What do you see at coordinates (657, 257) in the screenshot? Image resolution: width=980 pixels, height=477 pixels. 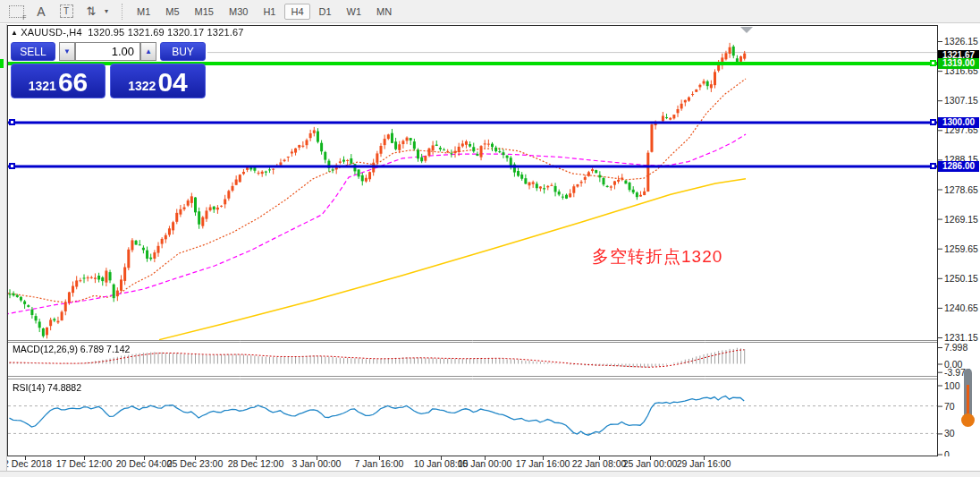 I see `chart-annotation-text: 多空转折点1320` at bounding box center [657, 257].